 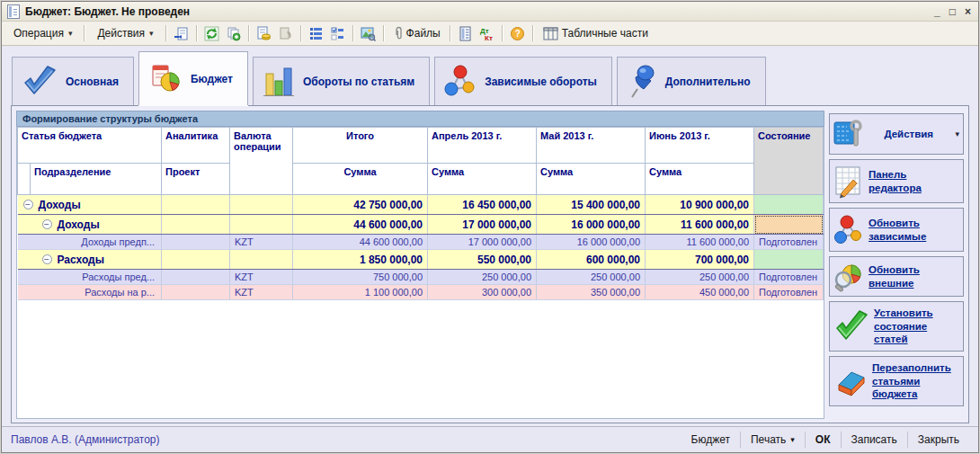 I want to click on cell-june: 10 900 000,00, so click(x=699, y=205).